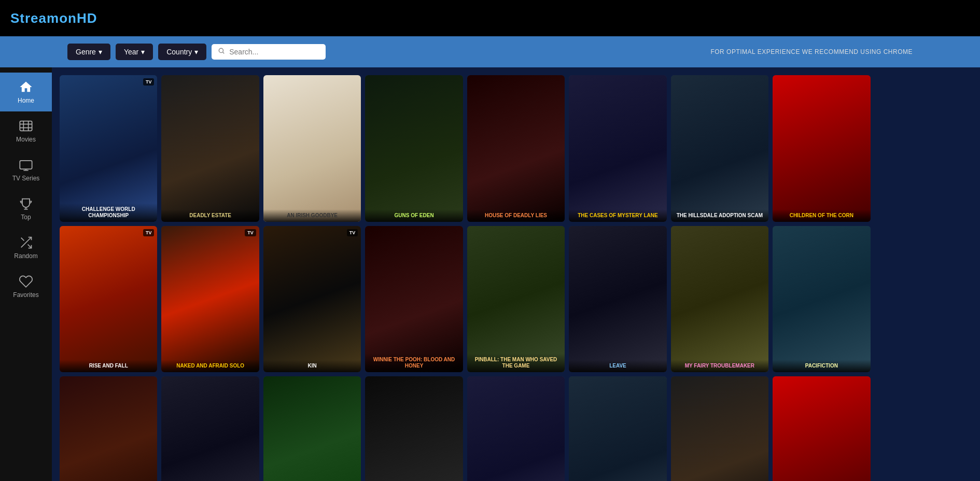 Image resolution: width=980 pixels, height=481 pixels. What do you see at coordinates (312, 366) in the screenshot?
I see `movie-title: Kin` at bounding box center [312, 366].